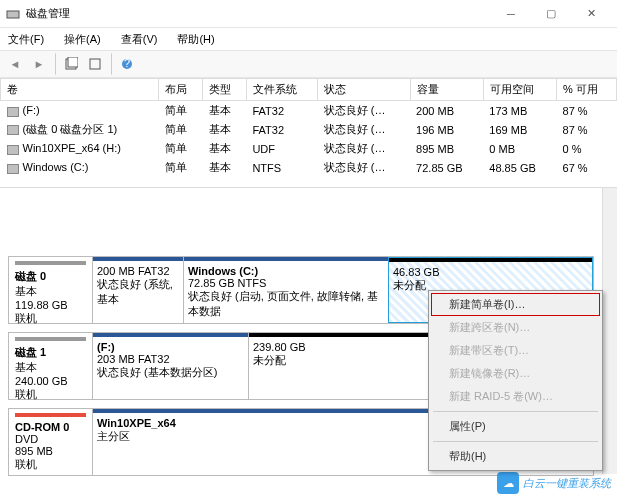  Describe the element at coordinates (309, 168) in the screenshot. I see `table-row: Windows (C:)简单基本NTFS状态良好 (…72.85 GB48.85…` at that location.